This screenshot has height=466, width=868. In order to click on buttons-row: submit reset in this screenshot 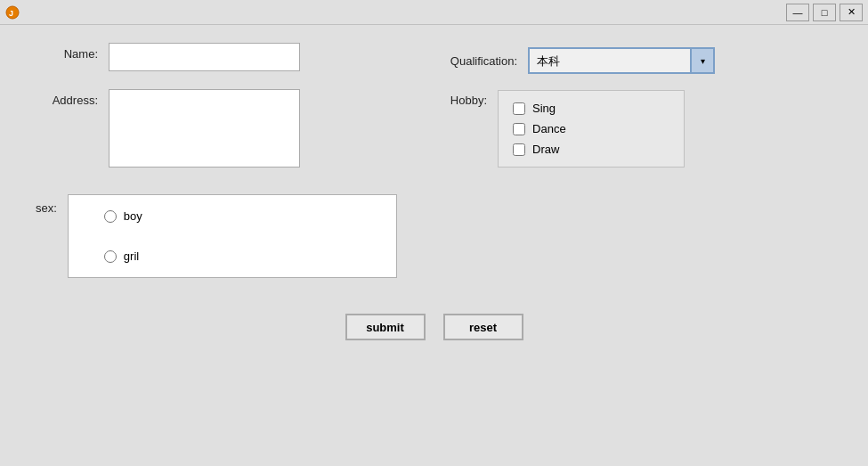, I will do `click(434, 327)`.